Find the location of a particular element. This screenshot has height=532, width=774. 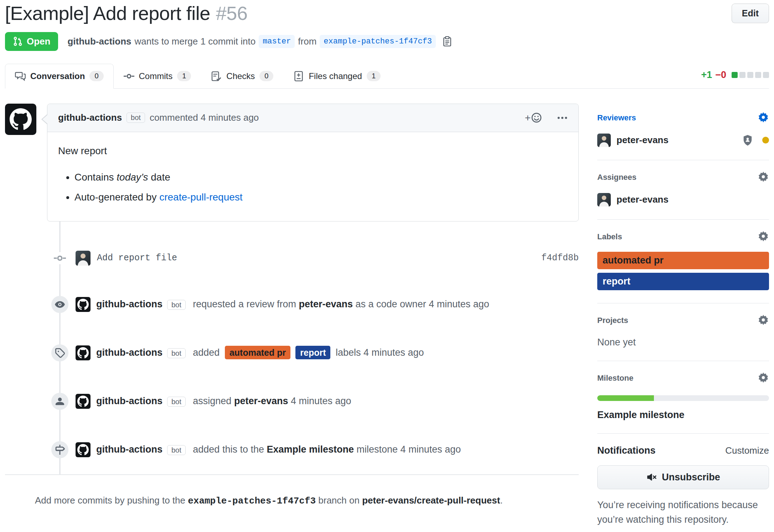

pr-number: #56 is located at coordinates (232, 13).